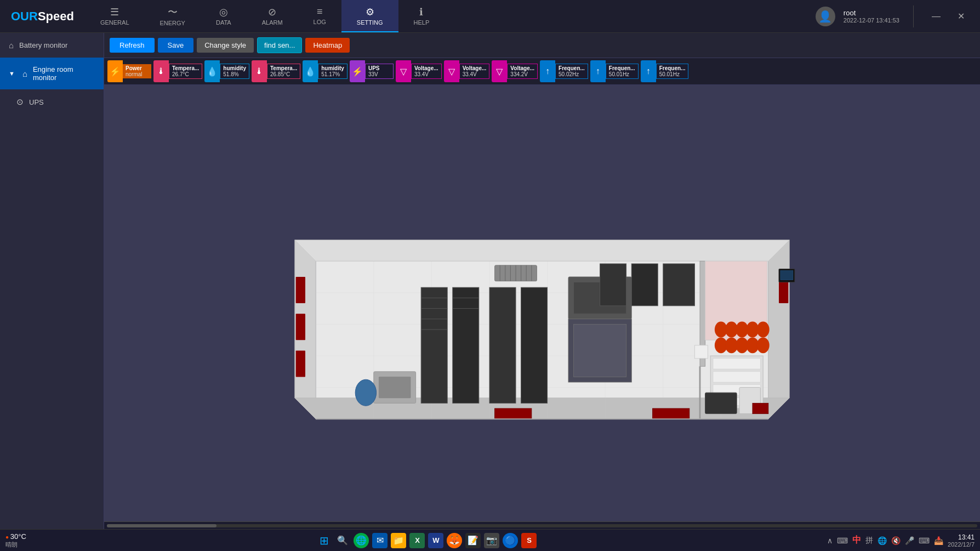 This screenshot has width=980, height=551. I want to click on close-button: ✕, so click(961, 16).